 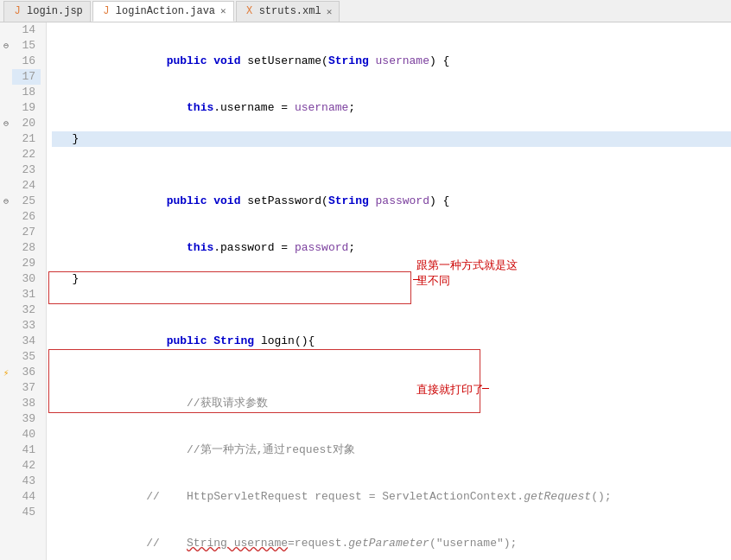 What do you see at coordinates (289, 11) in the screenshot?
I see `tab-struts-xml: X struts.xml ✕` at bounding box center [289, 11].